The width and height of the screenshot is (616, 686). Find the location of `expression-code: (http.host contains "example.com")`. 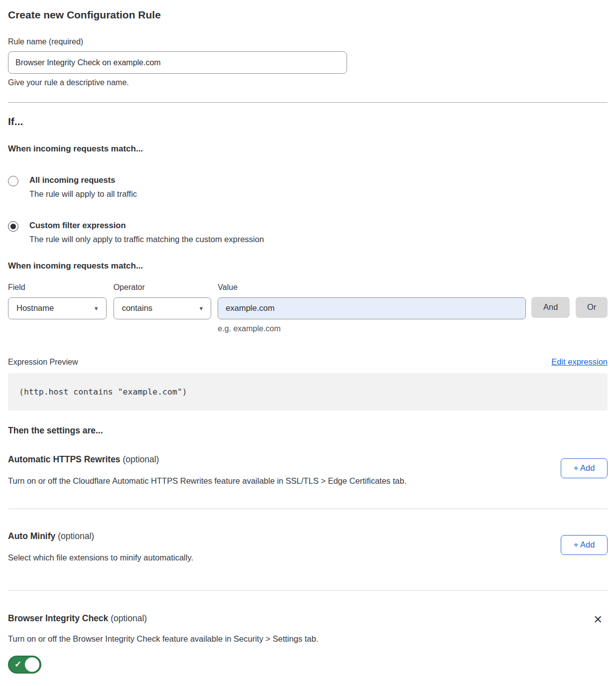

expression-code: (http.host contains "example.com") is located at coordinates (103, 392).